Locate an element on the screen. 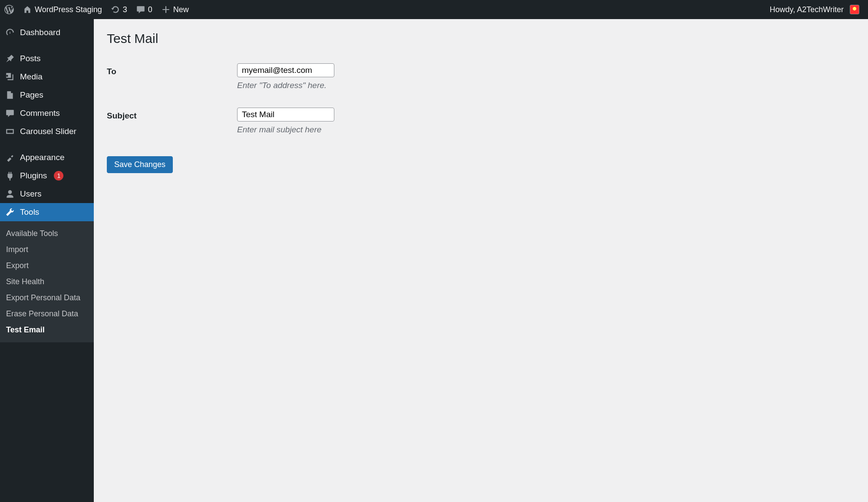  dashboard-icon is located at coordinates (10, 33).